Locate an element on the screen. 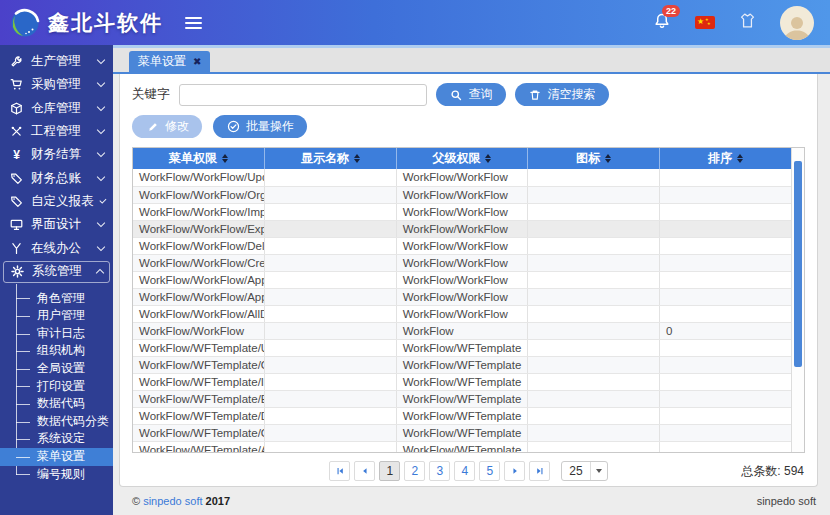  page-size-select: 25 is located at coordinates (584, 471).